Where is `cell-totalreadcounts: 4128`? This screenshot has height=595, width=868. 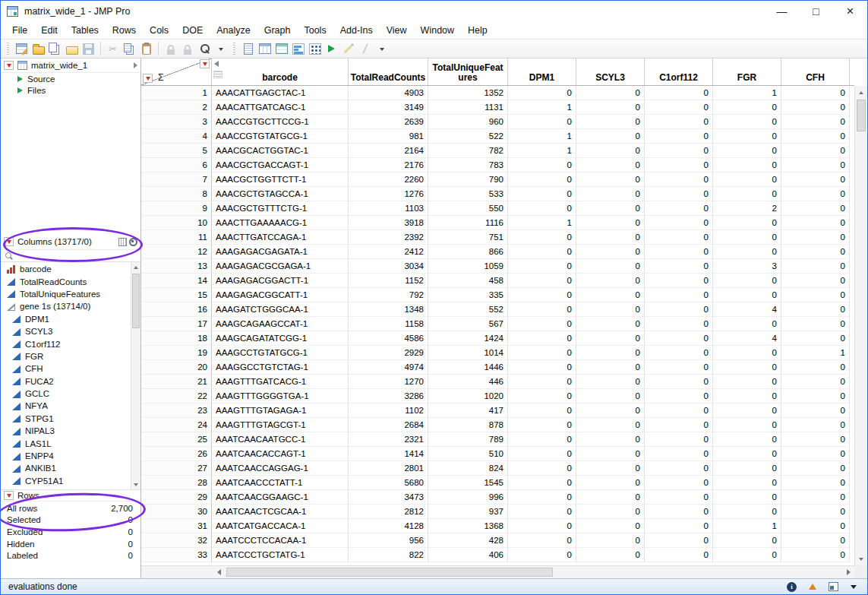 cell-totalreadcounts: 4128 is located at coordinates (389, 526).